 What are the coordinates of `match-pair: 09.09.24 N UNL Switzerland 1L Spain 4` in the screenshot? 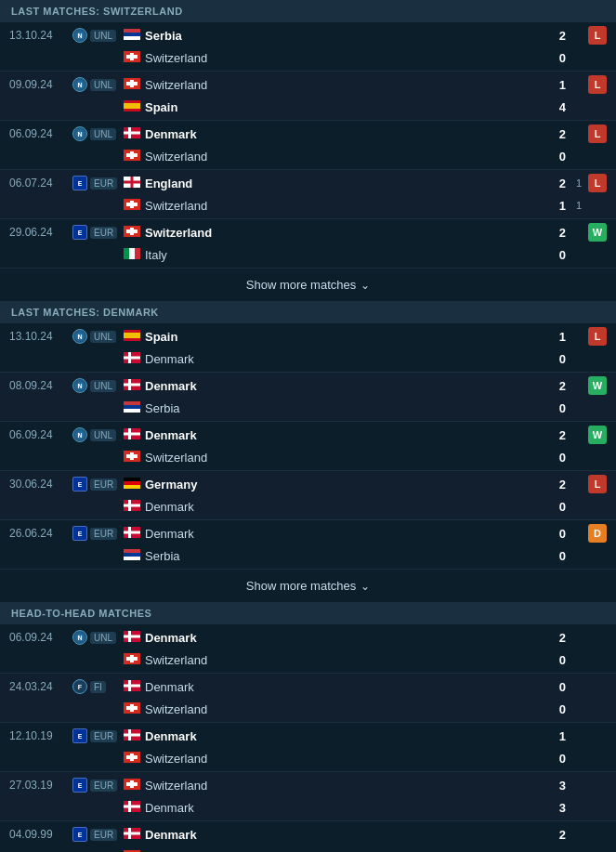 It's located at (308, 97).